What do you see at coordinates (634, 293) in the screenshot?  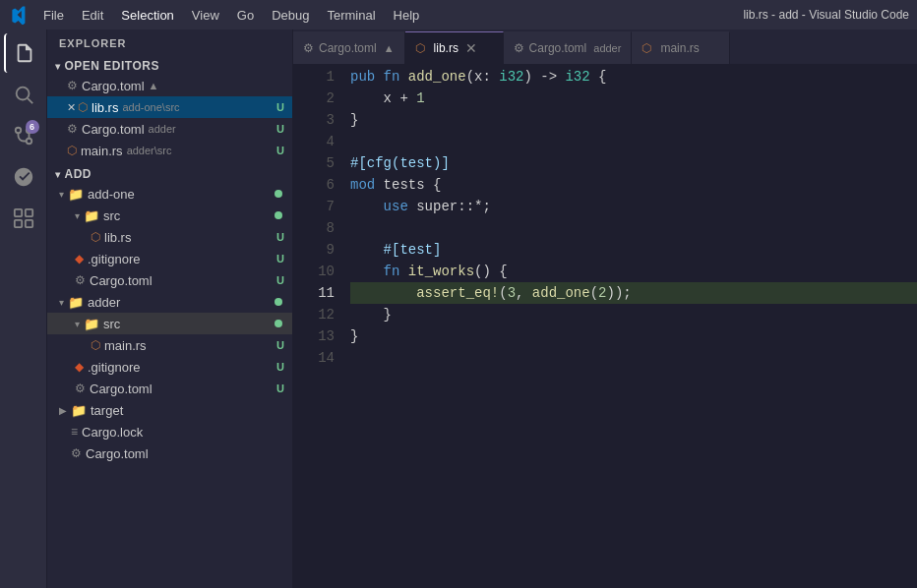 I see `code-line-11: assert_eq!(3, add_one(2));` at bounding box center [634, 293].